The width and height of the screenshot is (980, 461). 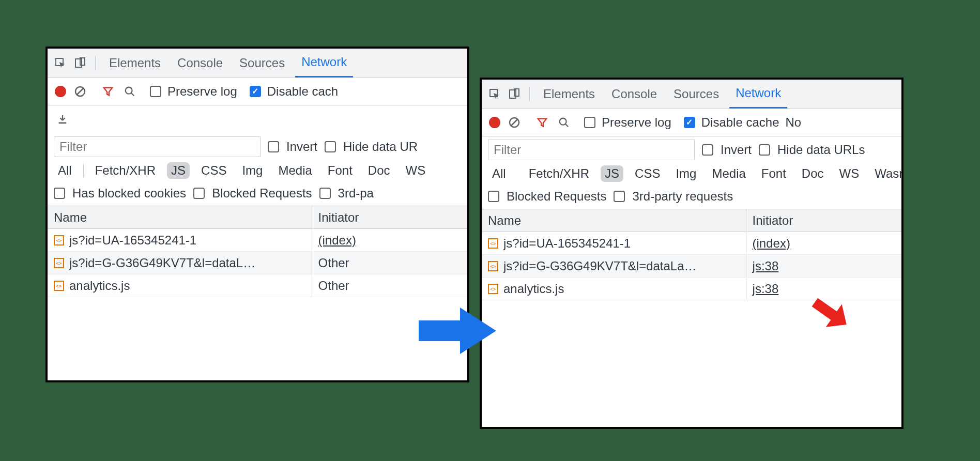 I want to click on download-har-icon, so click(x=63, y=119).